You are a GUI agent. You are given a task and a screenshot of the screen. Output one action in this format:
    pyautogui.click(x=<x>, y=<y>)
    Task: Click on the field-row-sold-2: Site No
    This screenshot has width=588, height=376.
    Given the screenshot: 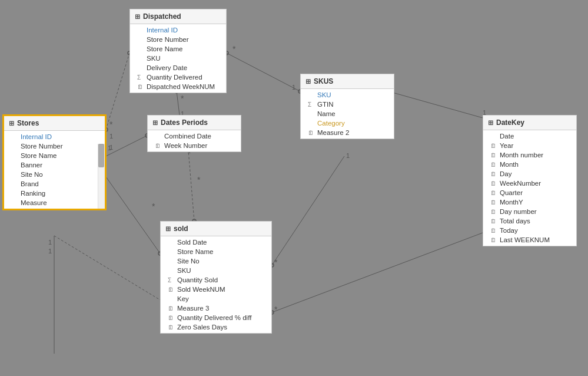 What is the action you would take?
    pyautogui.click(x=216, y=261)
    